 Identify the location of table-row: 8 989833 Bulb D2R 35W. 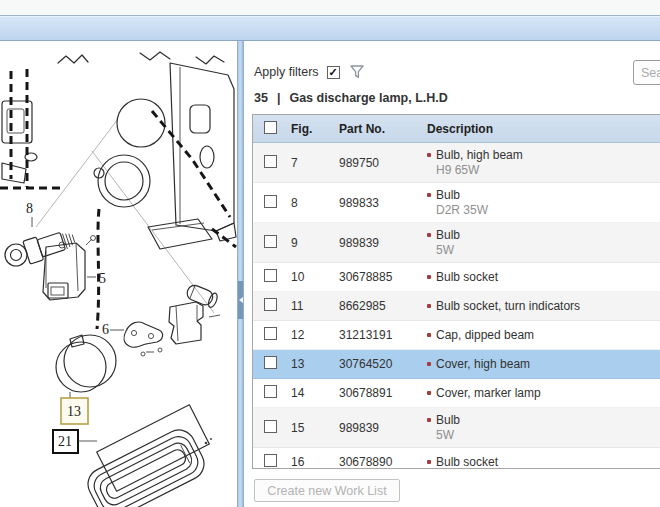
(456, 203).